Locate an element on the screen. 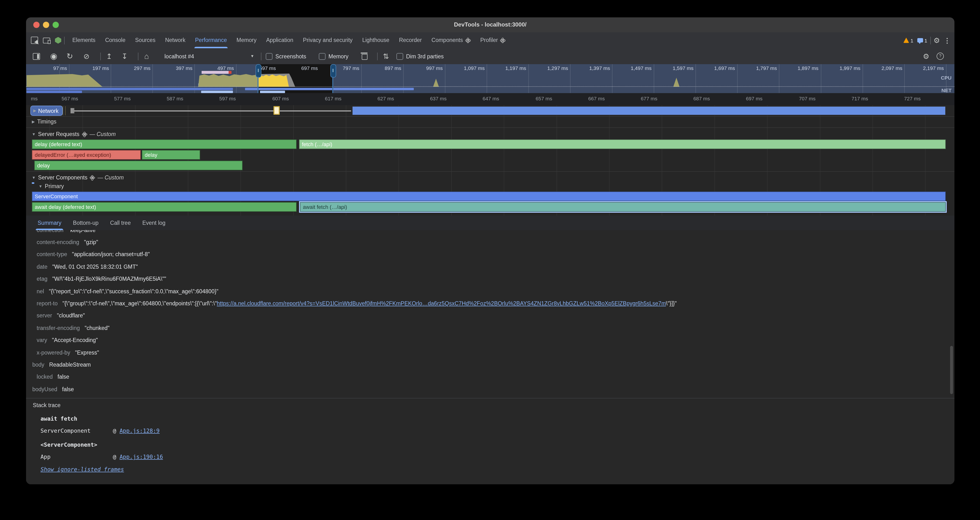 The height and width of the screenshot is (520, 980). network-request-bar is located at coordinates (649, 111).